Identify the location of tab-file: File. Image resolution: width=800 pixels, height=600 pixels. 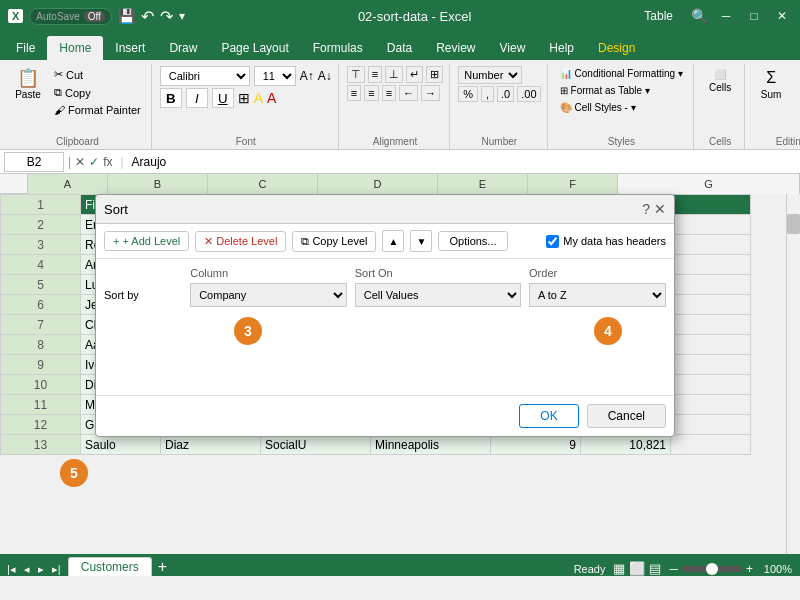
(26, 48).